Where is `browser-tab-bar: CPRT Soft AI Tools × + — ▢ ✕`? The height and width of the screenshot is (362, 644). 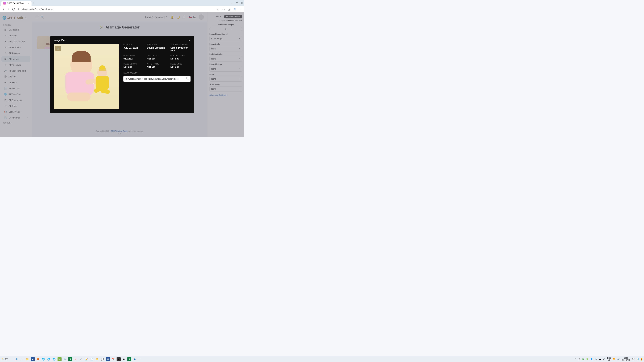 browser-tab-bar: CPRT Soft AI Tools × + — ▢ ✕ is located at coordinates (122, 3).